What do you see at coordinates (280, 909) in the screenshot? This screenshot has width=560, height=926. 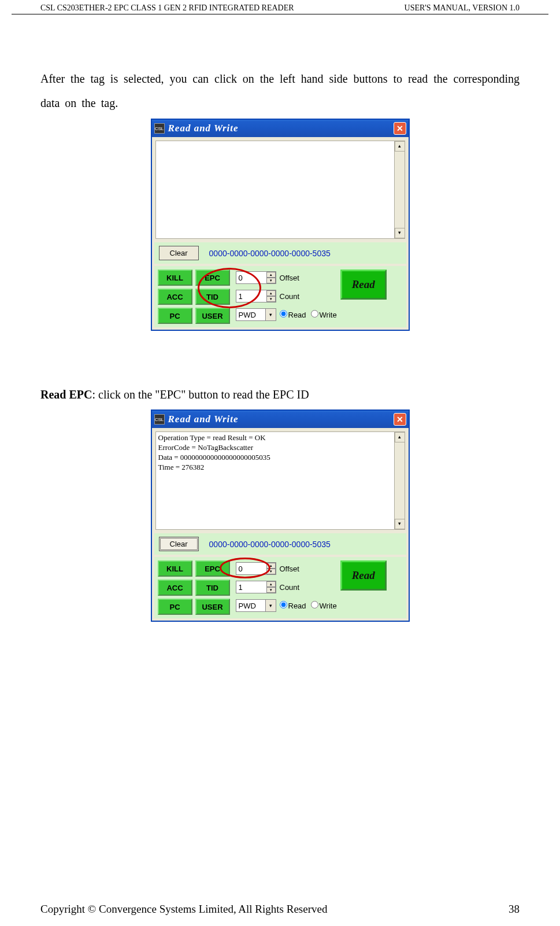 I see `page-footer: Copyright © Convergence Systems Limited,…` at bounding box center [280, 909].